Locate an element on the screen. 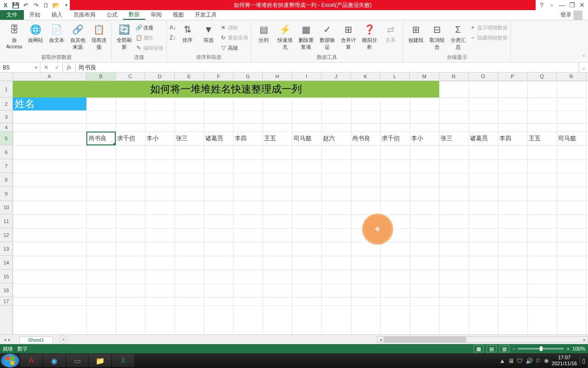  new-icon: 🗋 is located at coordinates (46, 5).